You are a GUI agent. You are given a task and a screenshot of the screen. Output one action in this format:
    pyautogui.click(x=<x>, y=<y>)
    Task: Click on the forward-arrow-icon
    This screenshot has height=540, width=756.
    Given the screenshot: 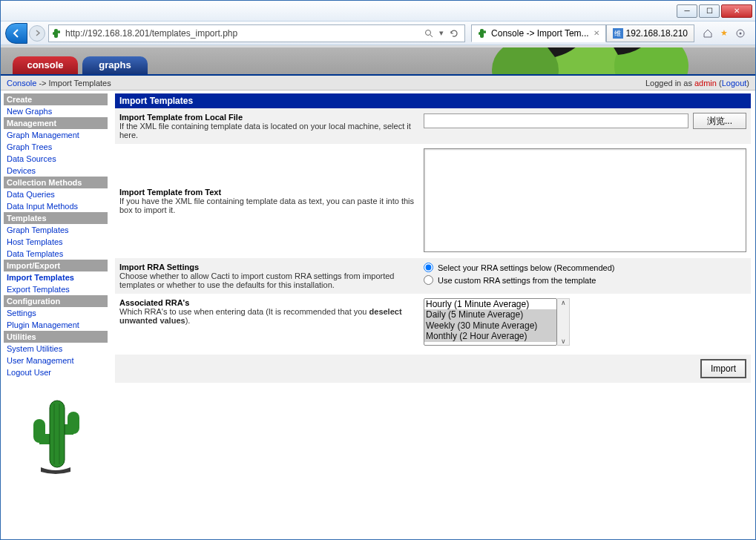 What is the action you would take?
    pyautogui.click(x=37, y=33)
    